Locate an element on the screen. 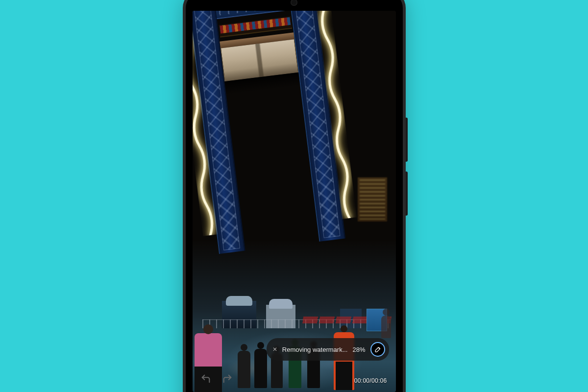 This screenshot has height=392, width=588. eraser-icon is located at coordinates (378, 349).